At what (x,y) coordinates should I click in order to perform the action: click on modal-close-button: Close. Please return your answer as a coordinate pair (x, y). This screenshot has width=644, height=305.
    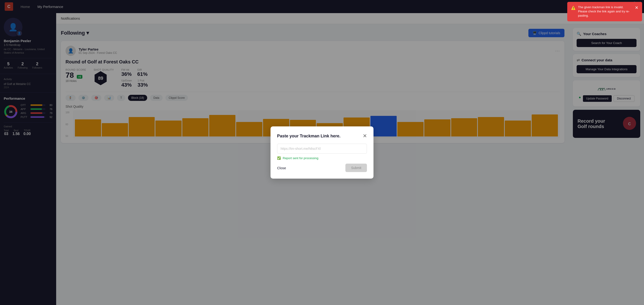
    Looking at the image, I should click on (282, 168).